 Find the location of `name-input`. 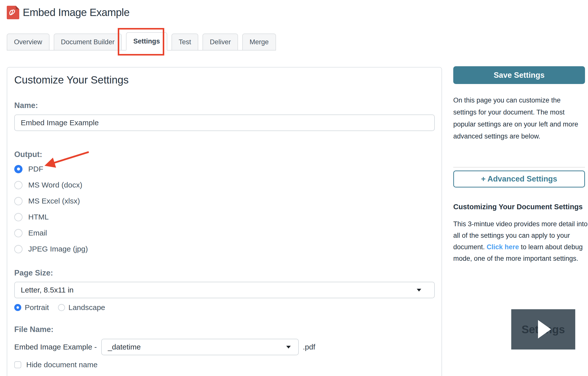

name-input is located at coordinates (224, 123).